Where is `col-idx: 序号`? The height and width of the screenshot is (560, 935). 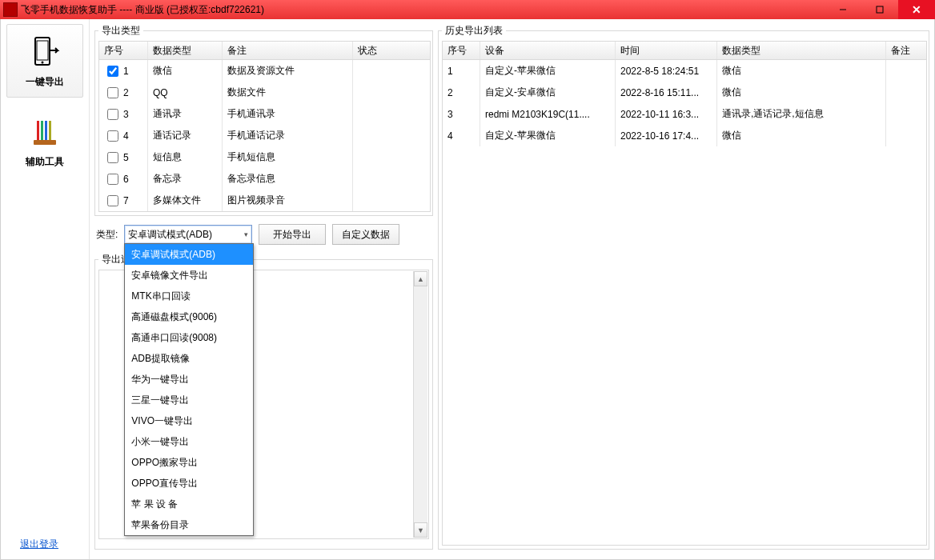
col-idx: 序号 is located at coordinates (123, 50).